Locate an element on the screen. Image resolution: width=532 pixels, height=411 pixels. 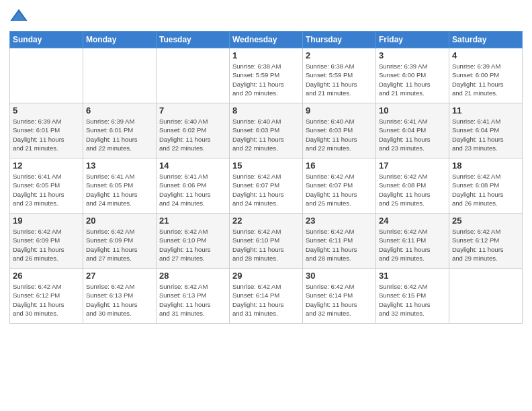
calendar-cell: 7Sunrise: 6:40 AM Sunset: 6:02 PM Daylig… is located at coordinates (193, 131).